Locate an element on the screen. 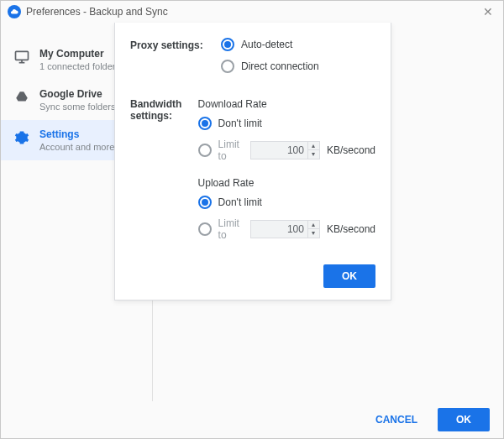 This screenshot has width=504, height=439. sidebar-item-label: My Computer is located at coordinates (77, 54).